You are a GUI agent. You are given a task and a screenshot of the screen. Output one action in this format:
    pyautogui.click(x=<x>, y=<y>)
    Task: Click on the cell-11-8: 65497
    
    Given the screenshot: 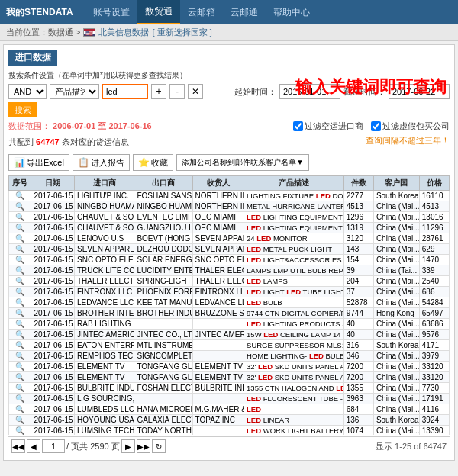 What is the action you would take?
    pyautogui.click(x=434, y=314)
    